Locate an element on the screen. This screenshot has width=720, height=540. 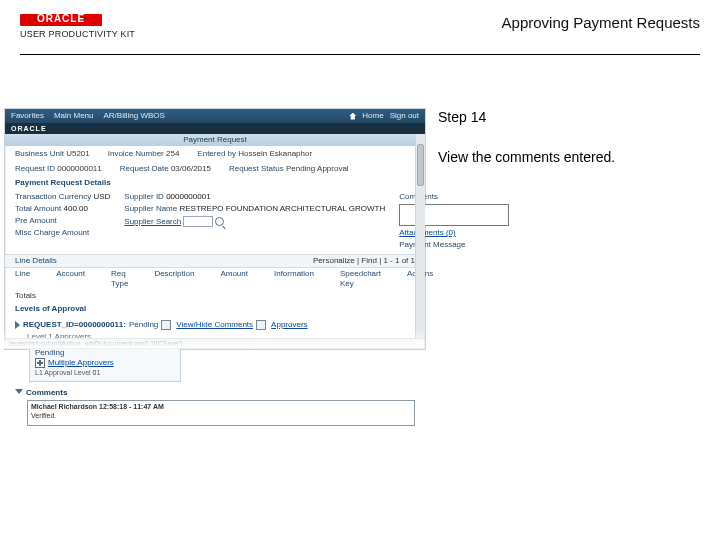
inv-label: Invoice Number is located at coordinates (136, 154).